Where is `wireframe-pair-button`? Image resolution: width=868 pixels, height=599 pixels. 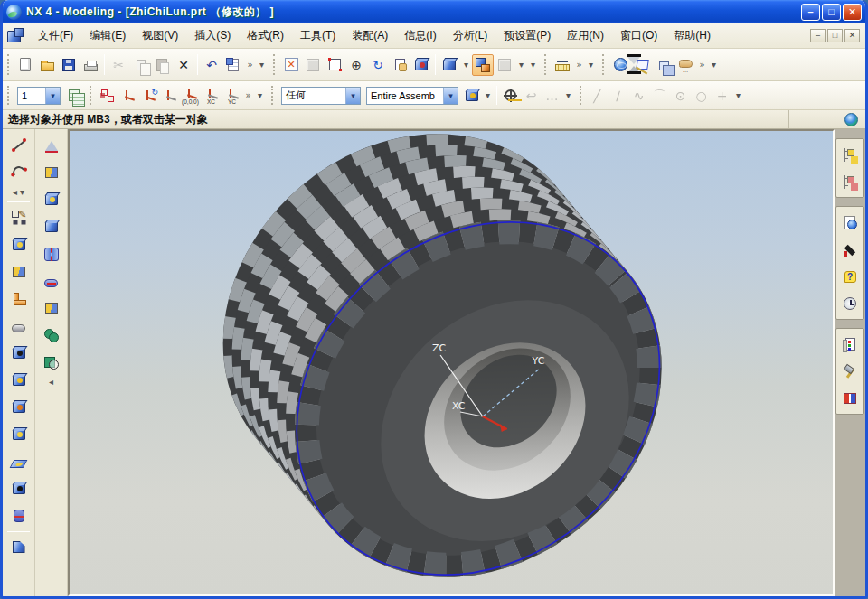
wireframe-pair-button is located at coordinates (483, 65).